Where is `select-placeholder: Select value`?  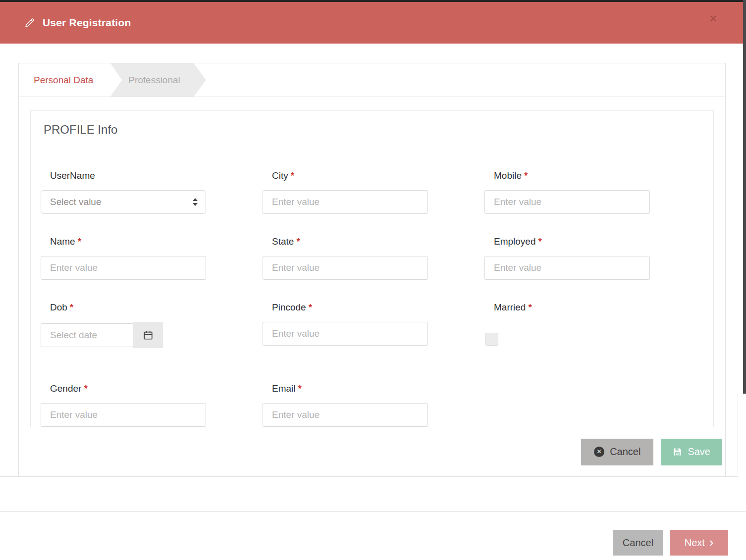 select-placeholder: Select value is located at coordinates (121, 202).